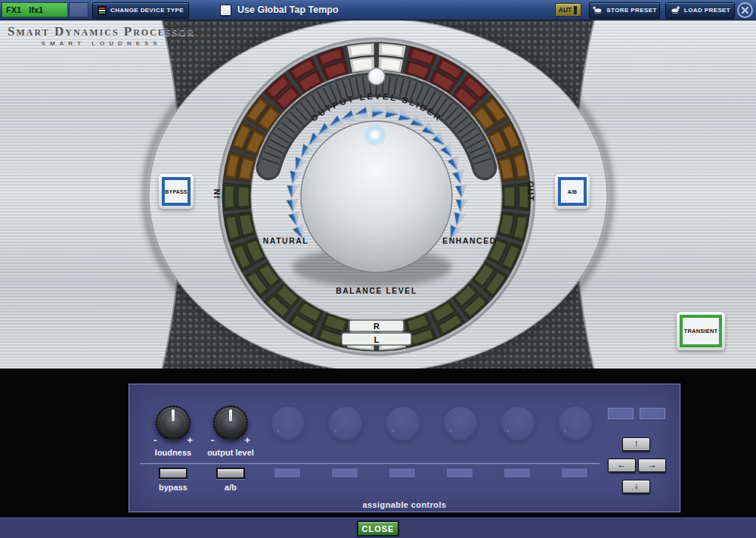 This screenshot has width=756, height=538. I want to click on change-device-type-label: CHANGE DEVICE TYPE, so click(147, 11).